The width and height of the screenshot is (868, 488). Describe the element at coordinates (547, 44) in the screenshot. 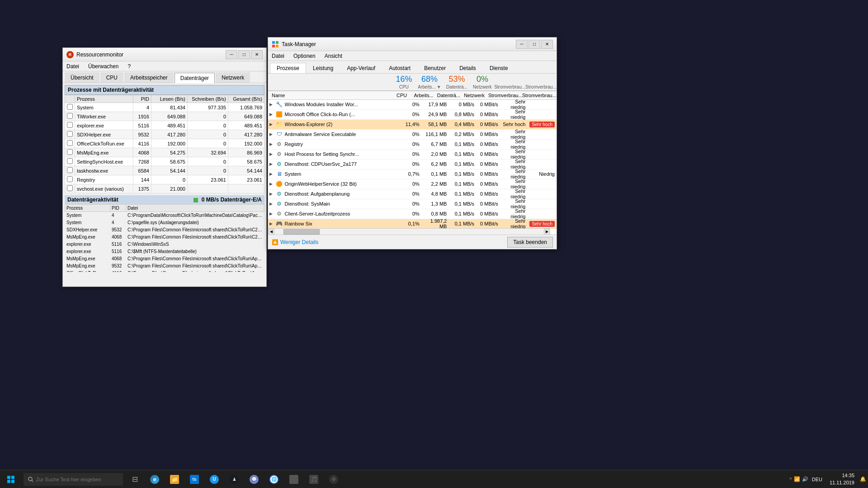

I see `taskmgr-close: ✕` at that location.